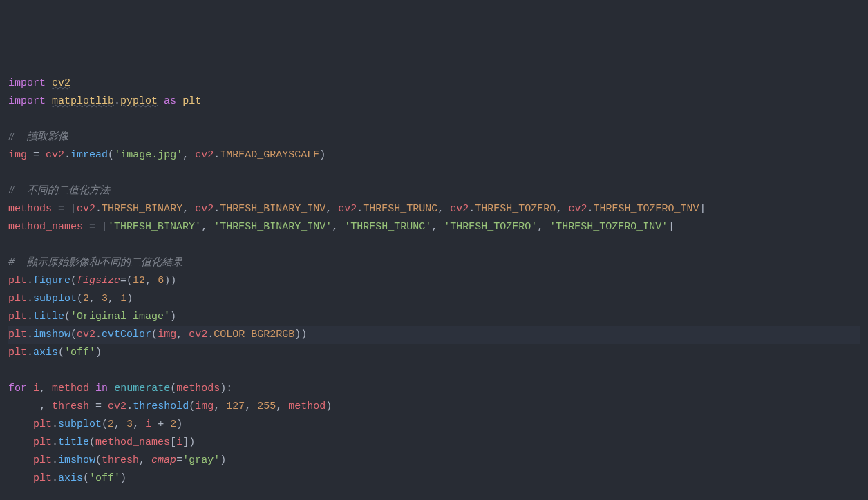 Image resolution: width=868 pixels, height=500 pixels. Describe the element at coordinates (434, 389) in the screenshot. I see `code-line: for i, method in enumerate(methods):` at that location.